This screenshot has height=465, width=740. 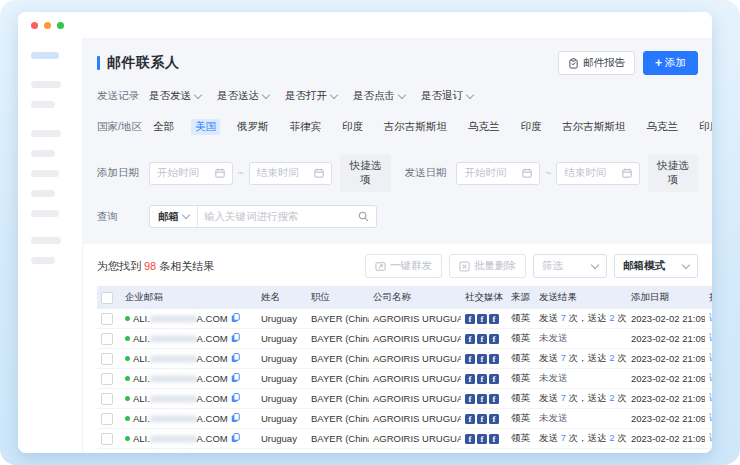 I want to click on country-option: 俄罗斯, so click(x=253, y=127).